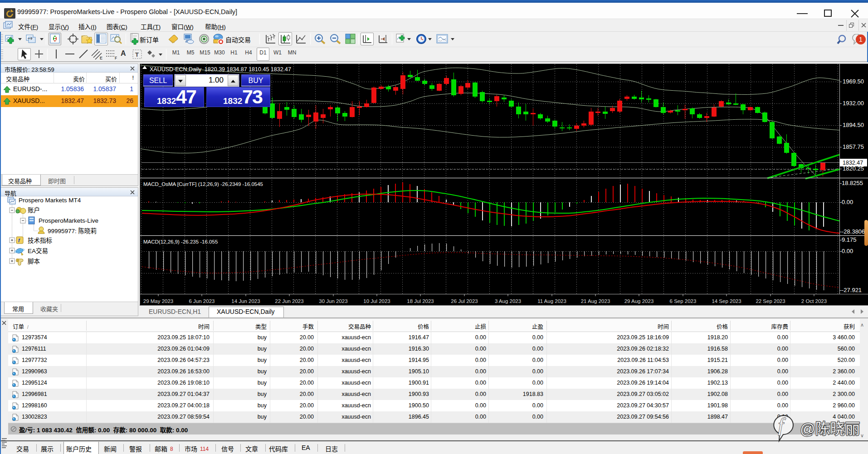 Image resolution: width=868 pixels, height=454 pixels. What do you see at coordinates (853, 163) in the screenshot?
I see `svg-text: 1832.47` at bounding box center [853, 163].